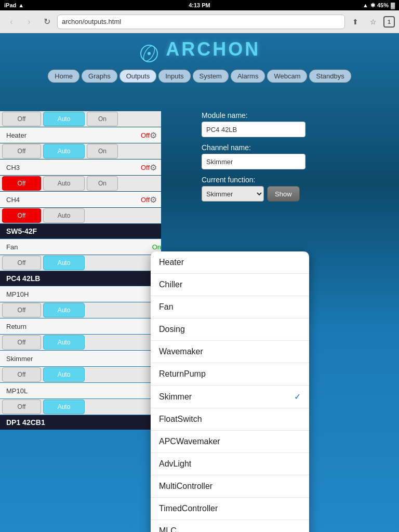  I want to click on fan-label-row: Fan On, so click(81, 247).